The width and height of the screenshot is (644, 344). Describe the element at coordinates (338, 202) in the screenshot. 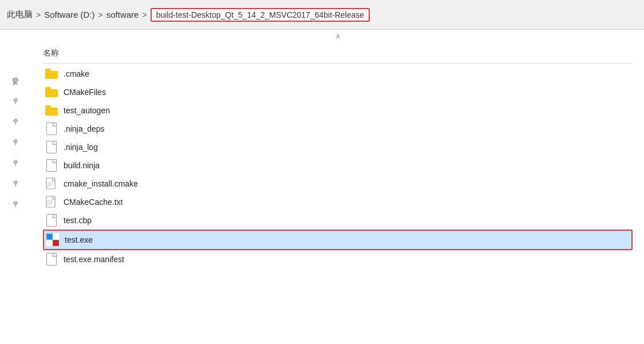

I see `file-item-cmakecache: CMakeCache.txt` at that location.